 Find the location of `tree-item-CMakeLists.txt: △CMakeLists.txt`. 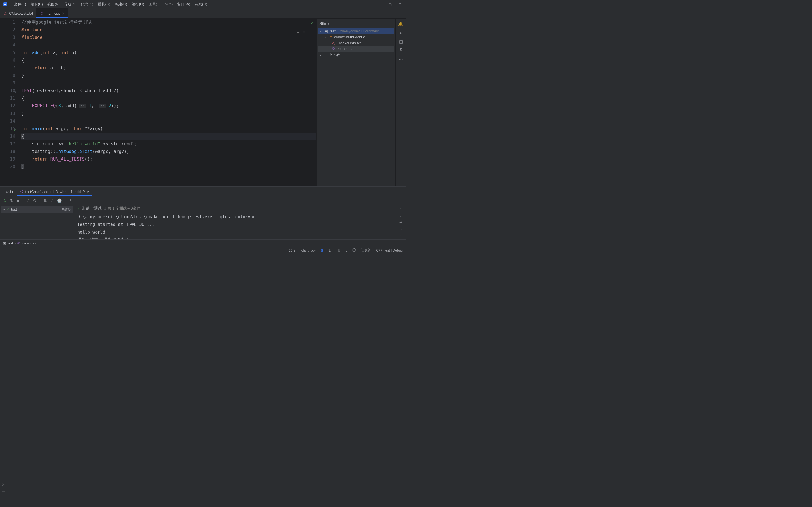

tree-item-CMakeLists.txt: △CMakeLists.txt is located at coordinates (356, 43).